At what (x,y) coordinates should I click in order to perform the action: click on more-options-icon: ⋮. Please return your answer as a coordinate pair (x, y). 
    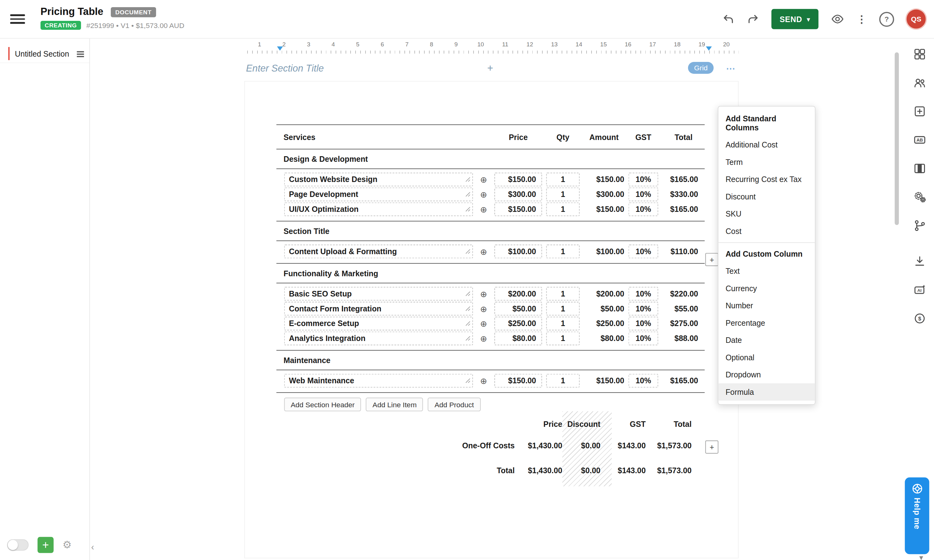
    Looking at the image, I should click on (862, 19).